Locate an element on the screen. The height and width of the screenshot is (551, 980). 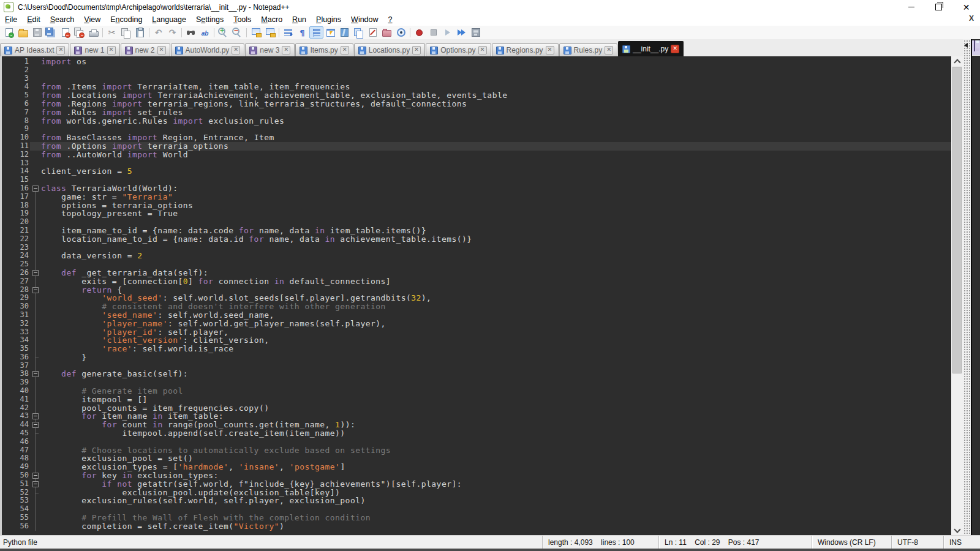
status-insert-mode: INS is located at coordinates (962, 542).